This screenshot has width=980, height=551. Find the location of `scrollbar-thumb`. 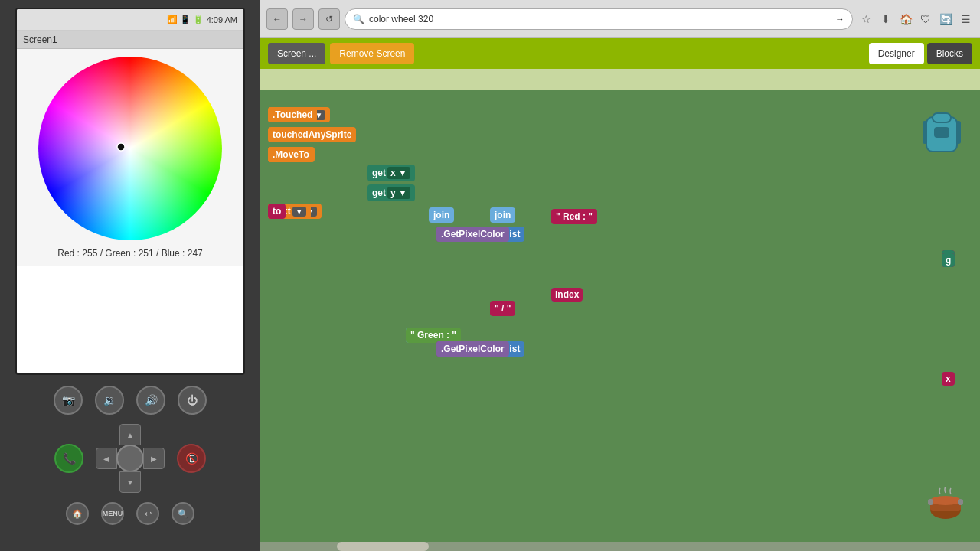

scrollbar-thumb is located at coordinates (383, 546).